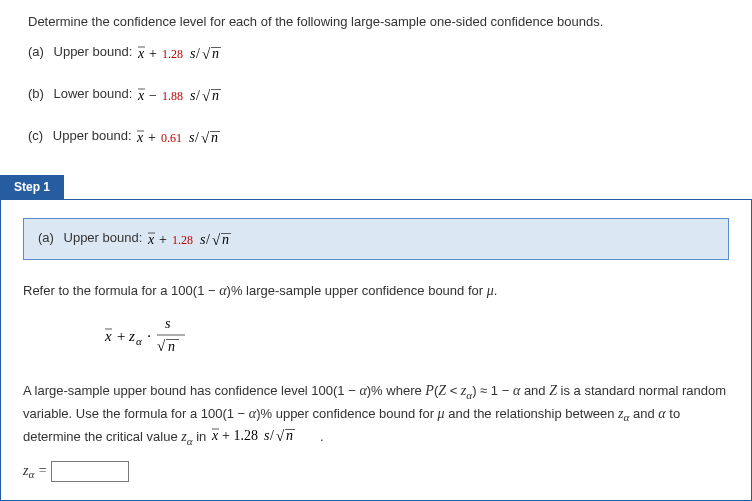  Describe the element at coordinates (195, 137) in the screenshot. I see `part-c-expression: x + 0.61 s / √ n` at that location.